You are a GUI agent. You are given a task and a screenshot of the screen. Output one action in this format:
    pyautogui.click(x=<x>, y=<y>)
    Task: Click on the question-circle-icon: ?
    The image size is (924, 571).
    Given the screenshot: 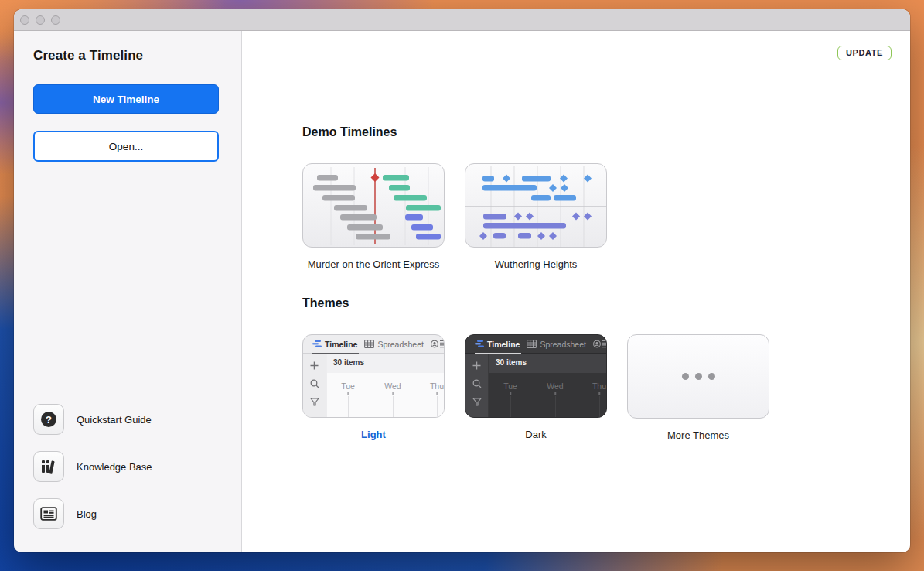 What is the action you would take?
    pyautogui.click(x=49, y=419)
    